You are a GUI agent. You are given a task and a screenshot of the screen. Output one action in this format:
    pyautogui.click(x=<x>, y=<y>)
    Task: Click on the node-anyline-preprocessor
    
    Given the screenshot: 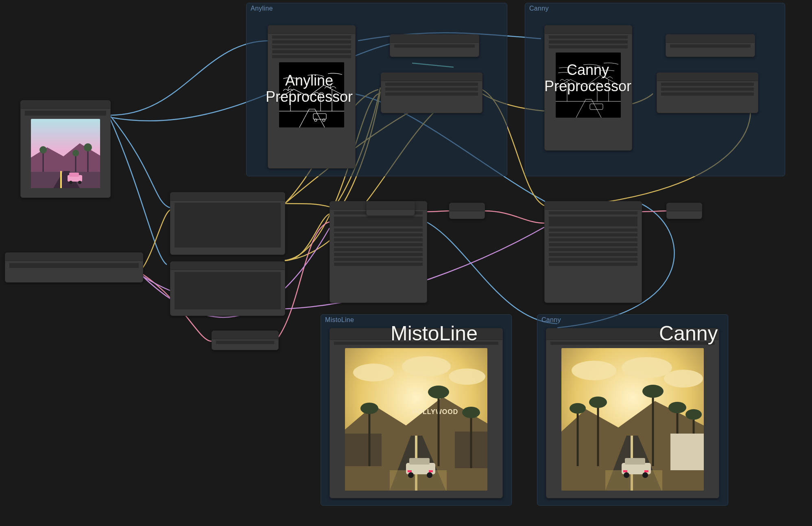 What is the action you would take?
    pyautogui.click(x=312, y=97)
    